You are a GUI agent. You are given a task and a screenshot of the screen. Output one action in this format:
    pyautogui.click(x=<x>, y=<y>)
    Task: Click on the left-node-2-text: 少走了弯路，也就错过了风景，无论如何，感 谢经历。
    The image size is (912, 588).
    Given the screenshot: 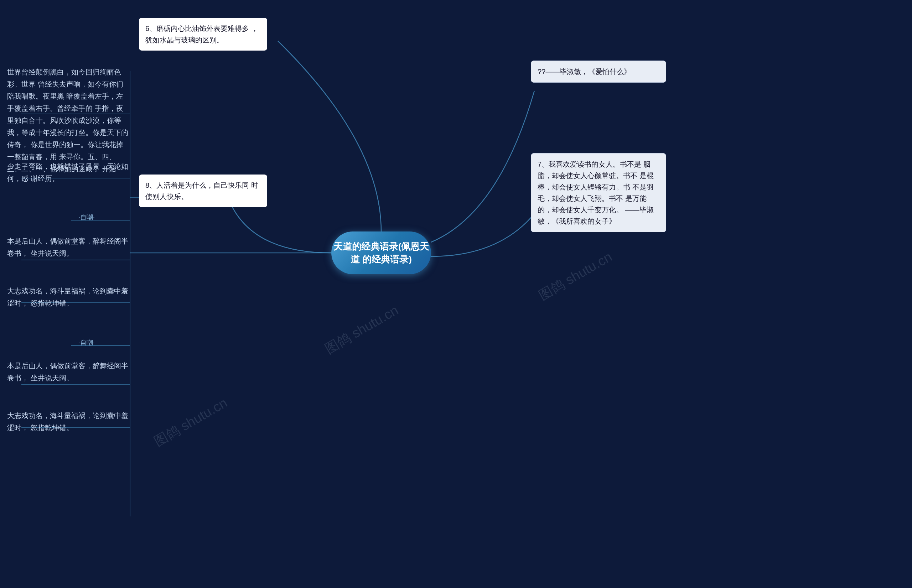 What is the action you would take?
    pyautogui.click(x=68, y=173)
    